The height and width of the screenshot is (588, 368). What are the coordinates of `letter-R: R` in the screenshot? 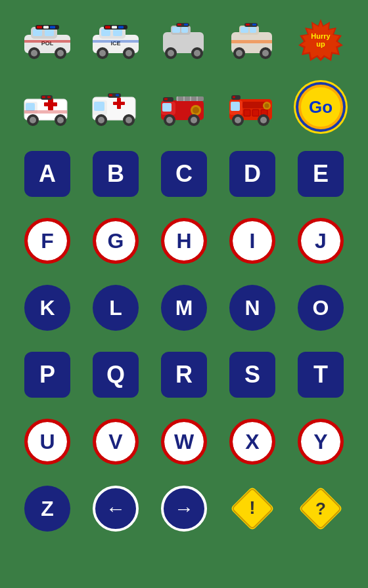 It's located at (184, 375).